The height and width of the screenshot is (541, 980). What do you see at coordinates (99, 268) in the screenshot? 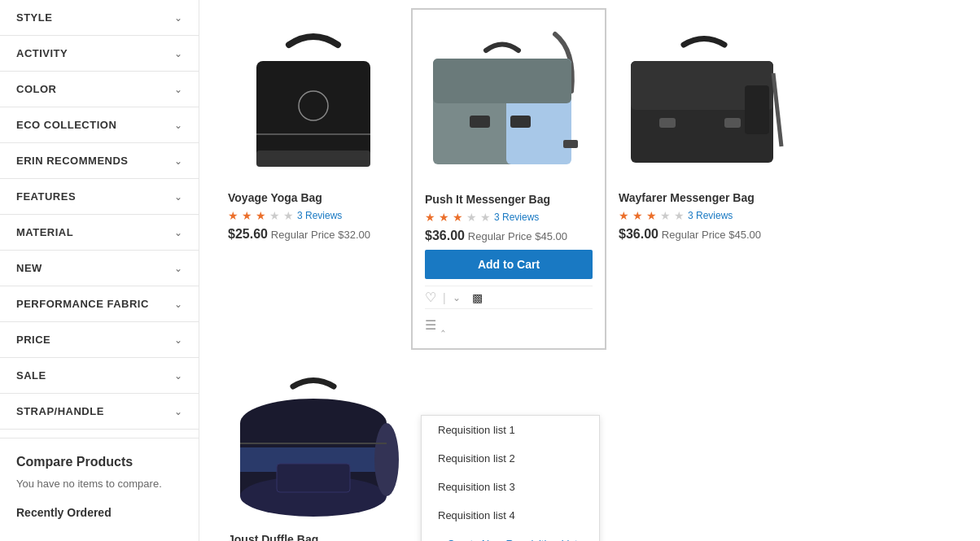
I see `filter-item-new: NEW⌄` at bounding box center [99, 268].